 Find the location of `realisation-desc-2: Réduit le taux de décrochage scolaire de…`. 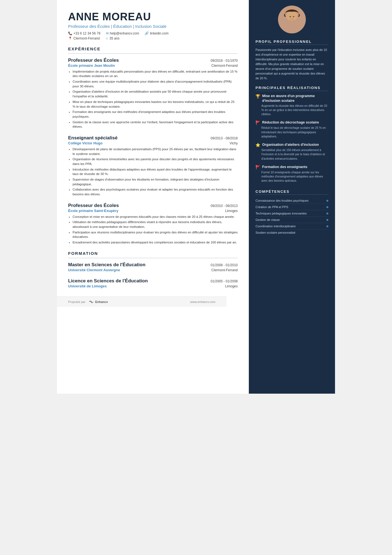

realisation-desc-2: Réduit le taux de décrochage scolaire de… is located at coordinates (292, 132).